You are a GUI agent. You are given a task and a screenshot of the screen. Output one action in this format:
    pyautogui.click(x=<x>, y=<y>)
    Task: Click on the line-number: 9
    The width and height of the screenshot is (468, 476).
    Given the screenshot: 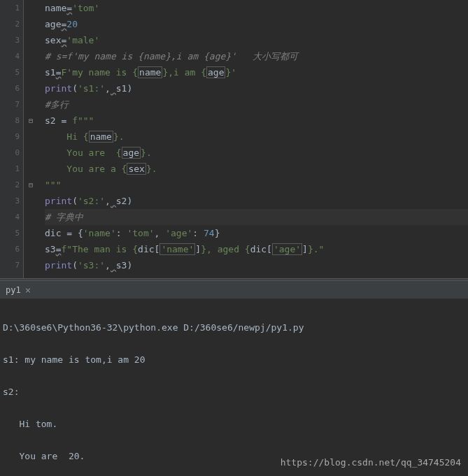 What is the action you would take?
    pyautogui.click(x=11, y=137)
    